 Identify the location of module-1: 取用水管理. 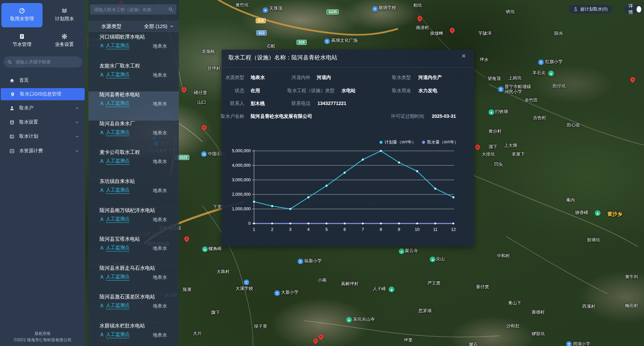
(22, 15).